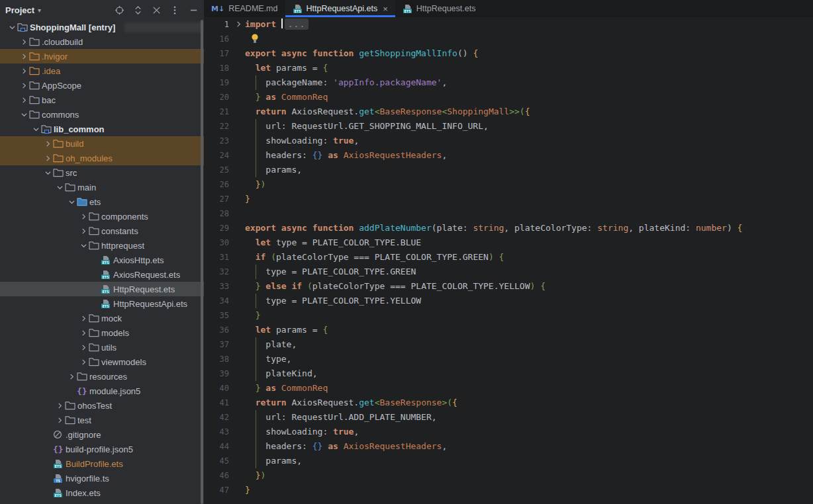 The width and height of the screenshot is (813, 504). What do you see at coordinates (102, 274) in the screenshot?
I see `tree-item-axiosrequest-ets: ETSAxiosRequest.ets` at bounding box center [102, 274].